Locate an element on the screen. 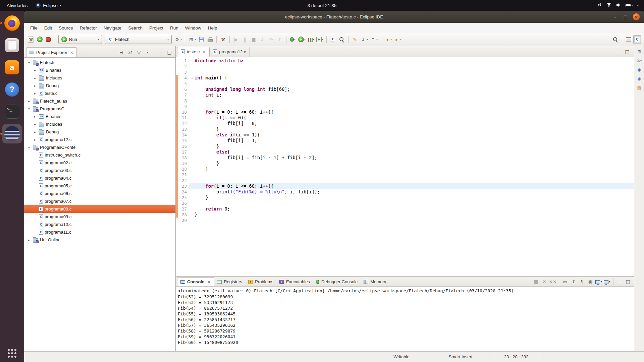 This screenshot has width=644, height=362. code-line: 6 unsigned long long int fib[60]; is located at coordinates (405, 89).